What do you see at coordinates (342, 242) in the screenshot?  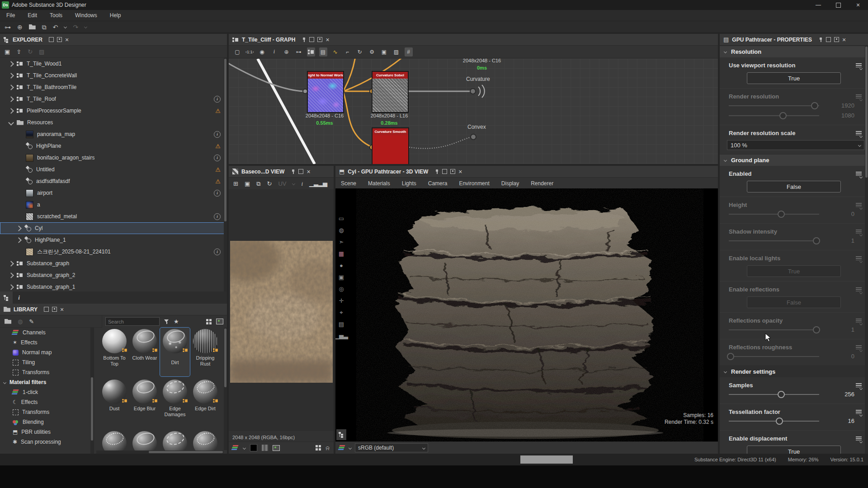 I see `select-icon: ➣` at bounding box center [342, 242].